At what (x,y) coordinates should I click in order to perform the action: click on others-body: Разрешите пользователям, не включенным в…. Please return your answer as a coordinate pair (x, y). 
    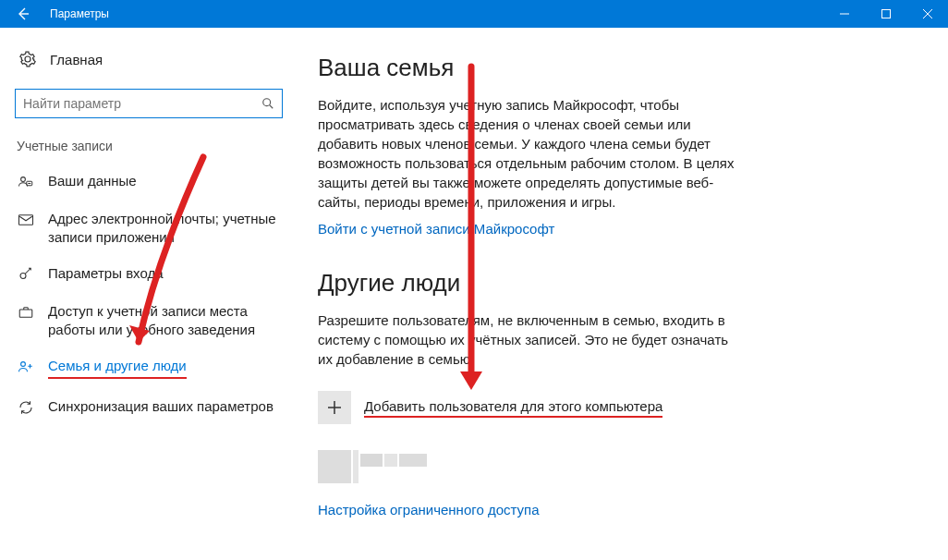
    Looking at the image, I should click on (530, 340).